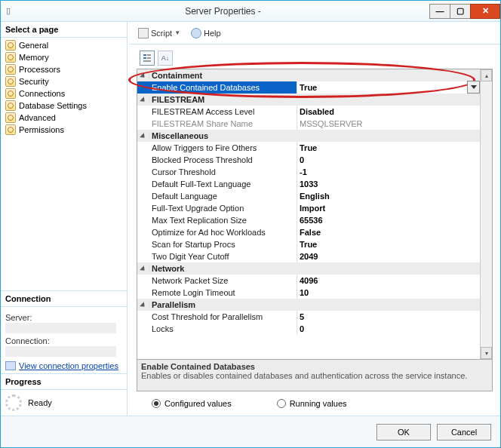 Image resolution: width=501 pixels, height=448 pixels. I want to click on scroll-down-button: ▾, so click(486, 353).